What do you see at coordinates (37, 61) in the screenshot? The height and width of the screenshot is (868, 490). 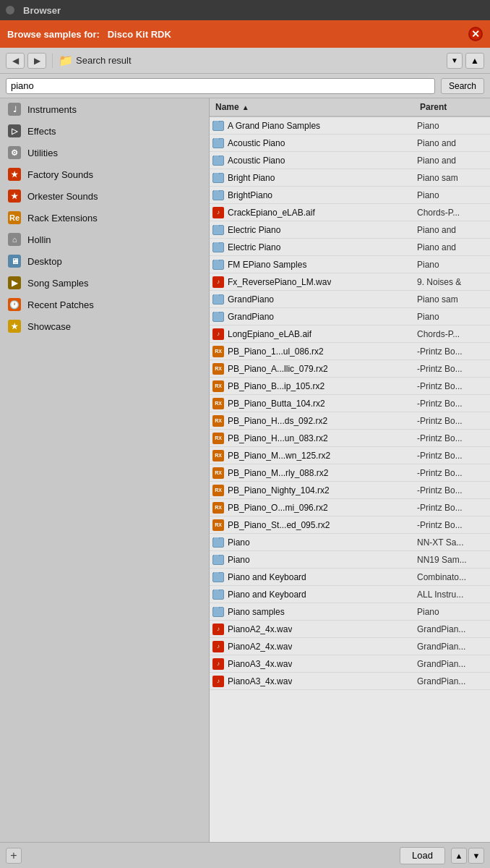 I see `forward-button: ▶` at bounding box center [37, 61].